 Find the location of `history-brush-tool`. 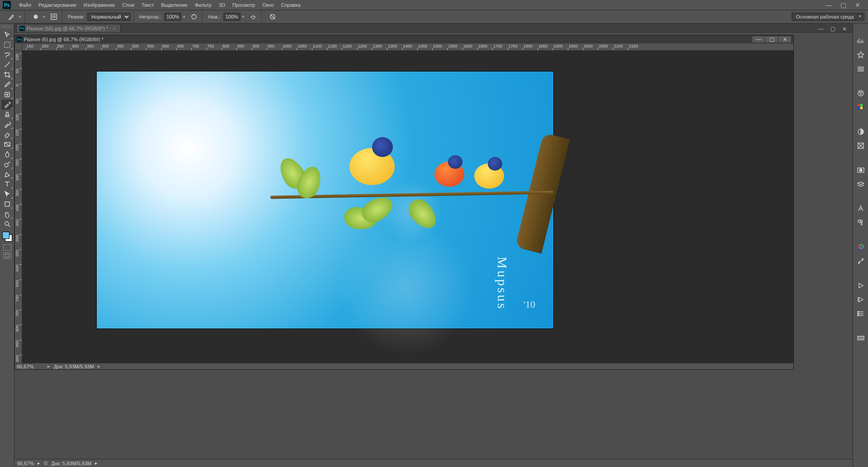

history-brush-tool is located at coordinates (7, 124).